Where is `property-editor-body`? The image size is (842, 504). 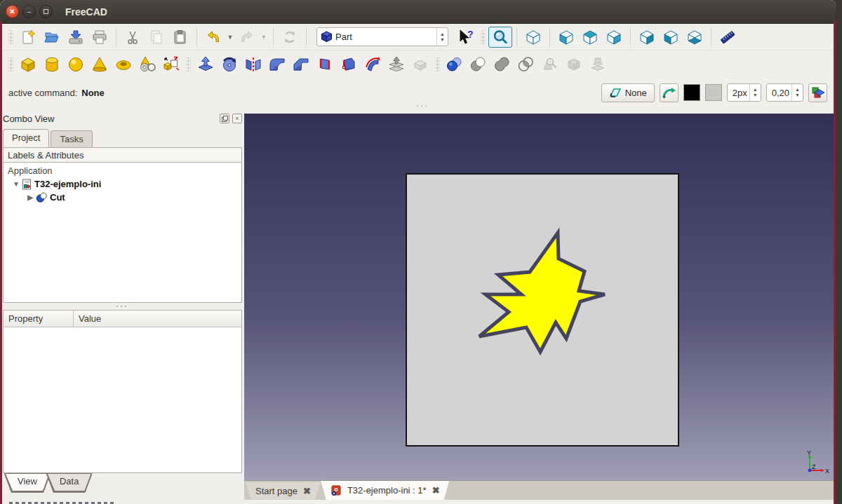
property-editor-body is located at coordinates (122, 400).